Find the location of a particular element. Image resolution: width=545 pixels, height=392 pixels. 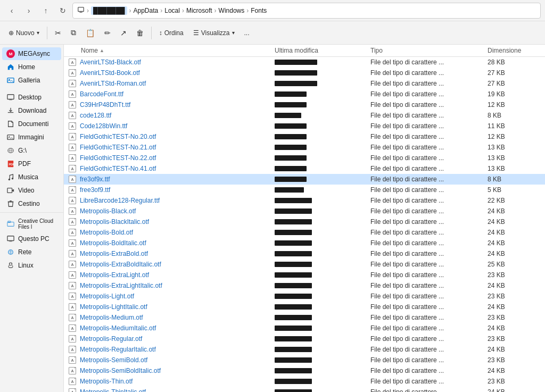

delete-button: 🗑 is located at coordinates (140, 33).